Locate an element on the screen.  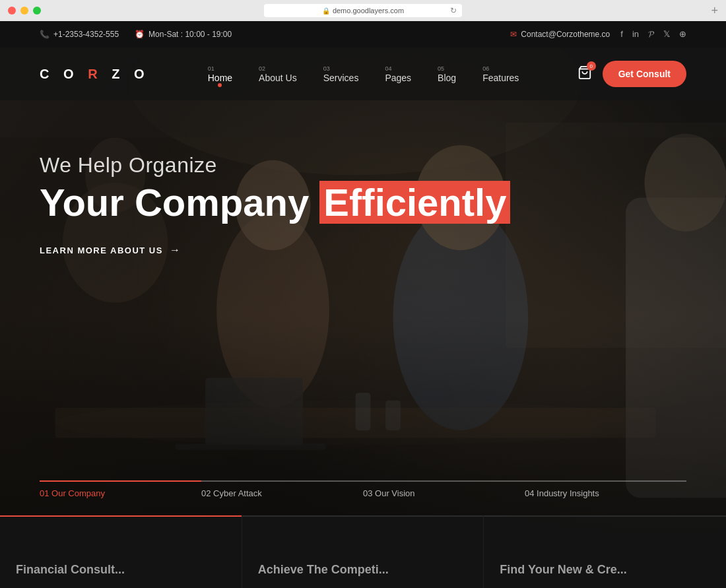
bottom-tabs: 01 Our Company 02 Cyber Attack 03 Our Vi… is located at coordinates (363, 490).